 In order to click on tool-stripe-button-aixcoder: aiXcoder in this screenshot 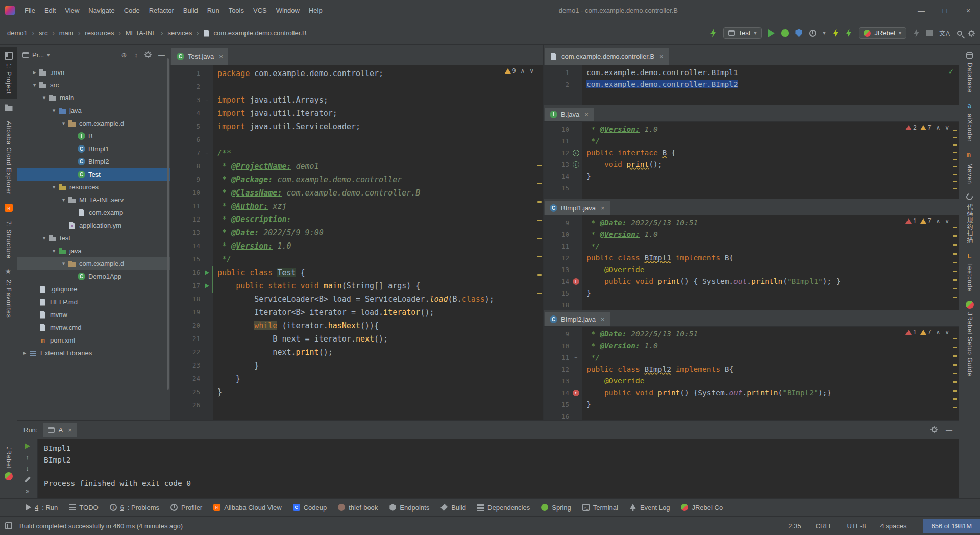, I will do `click(970, 122)`.